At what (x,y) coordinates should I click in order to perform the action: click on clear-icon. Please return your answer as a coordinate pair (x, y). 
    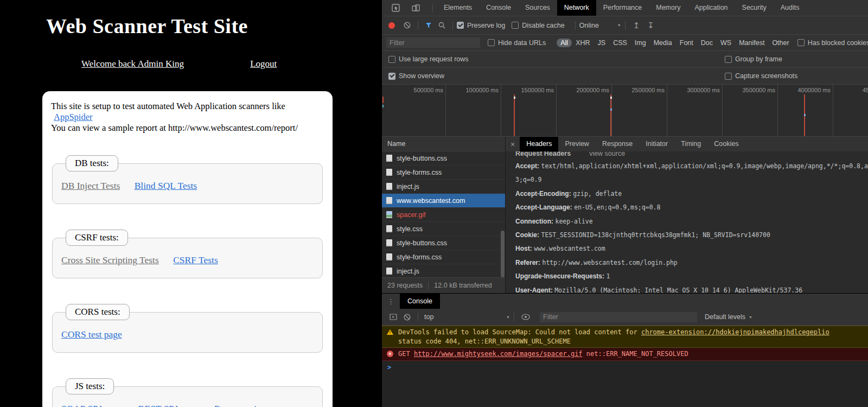
    Looking at the image, I should click on (407, 25).